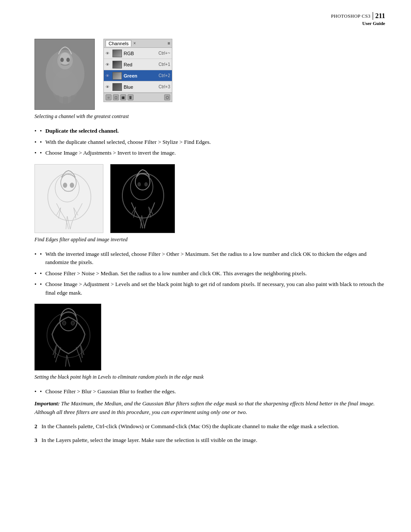 The width and height of the screenshot is (411, 532). Describe the element at coordinates (210, 142) in the screenshot. I see `bullet1-item2: • With the duplicate channel selected, c…` at that location.